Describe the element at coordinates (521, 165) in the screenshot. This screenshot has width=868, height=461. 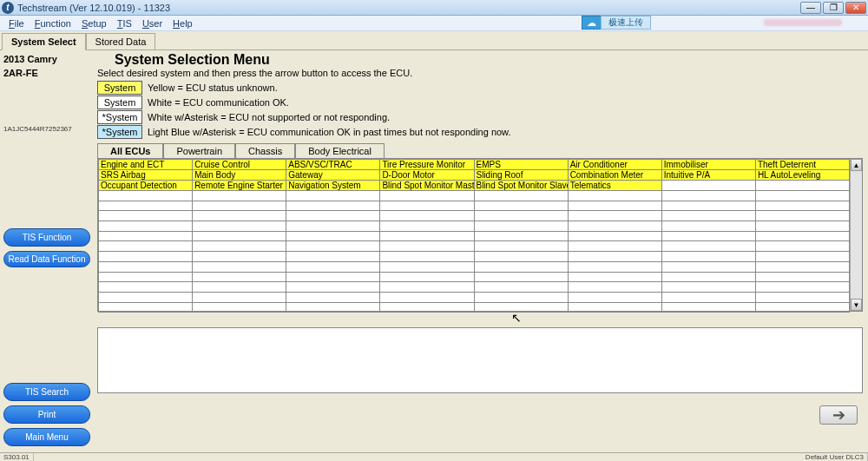
I see `ecu-cell: EMPS` at that location.